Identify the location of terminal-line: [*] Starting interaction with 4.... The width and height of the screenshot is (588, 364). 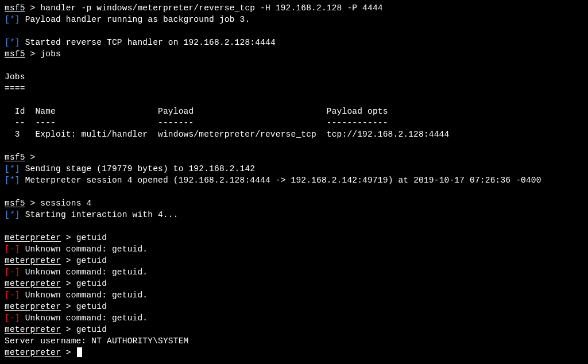
(294, 215).